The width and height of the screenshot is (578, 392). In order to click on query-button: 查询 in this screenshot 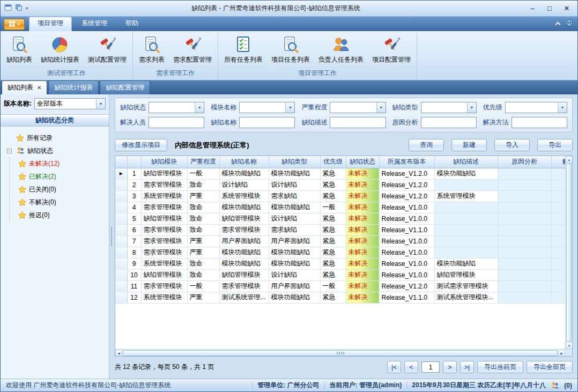, I will do `click(426, 145)`.